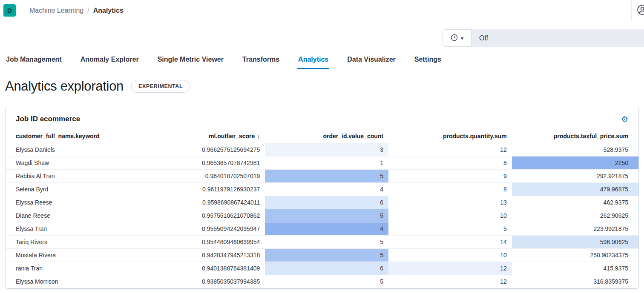 Image resolution: width=644 pixels, height=293 pixels. What do you see at coordinates (34, 62) in the screenshot?
I see `tab-job-management: Job Management` at bounding box center [34, 62].